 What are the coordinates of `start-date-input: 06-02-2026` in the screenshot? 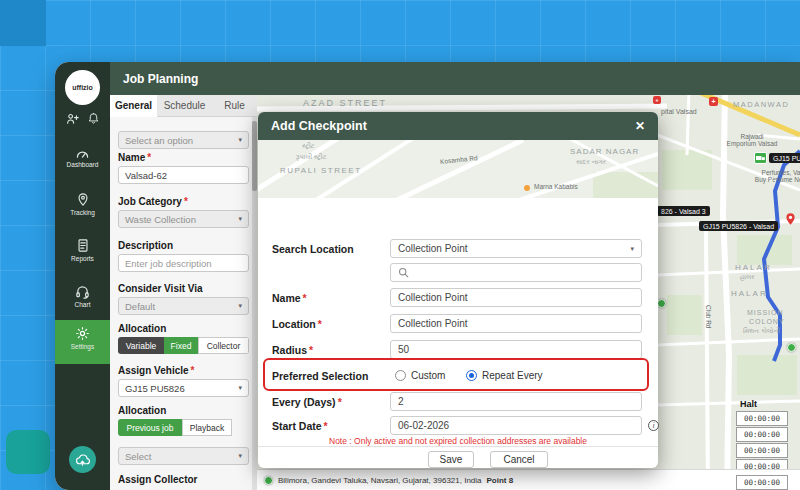 It's located at (516, 426).